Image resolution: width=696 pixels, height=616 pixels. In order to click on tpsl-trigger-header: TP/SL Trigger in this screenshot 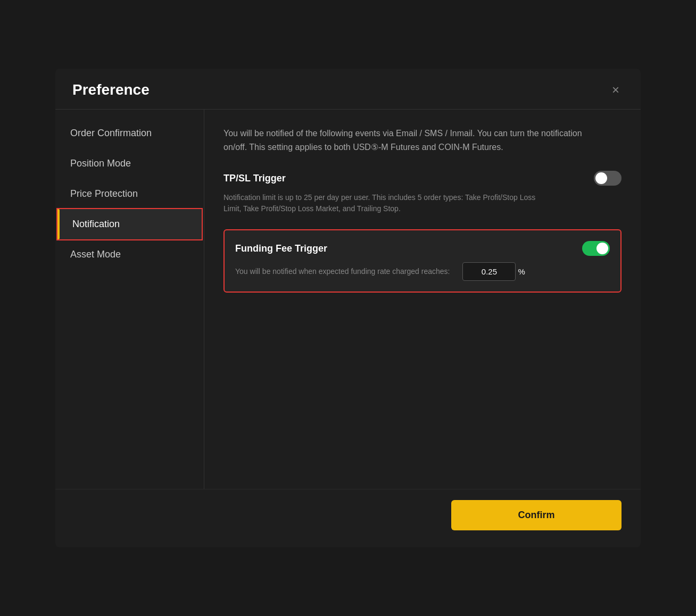, I will do `click(422, 178)`.